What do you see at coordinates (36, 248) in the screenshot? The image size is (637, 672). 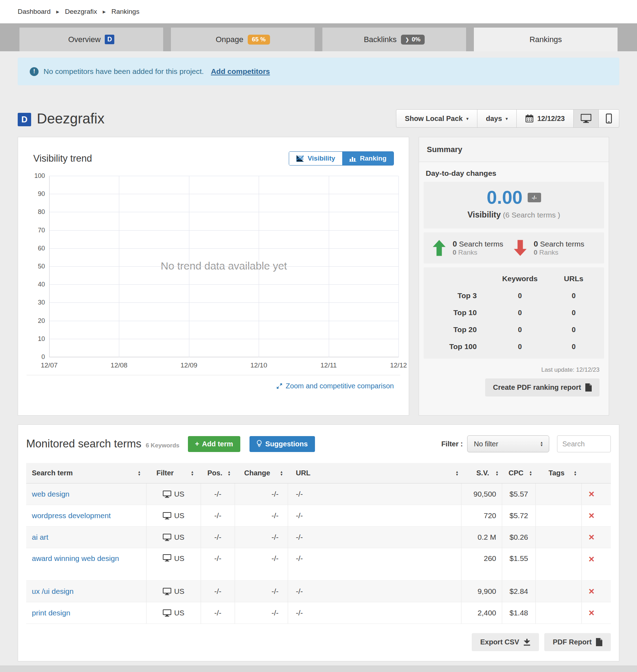 I see `y-axis-tick: 60` at bounding box center [36, 248].